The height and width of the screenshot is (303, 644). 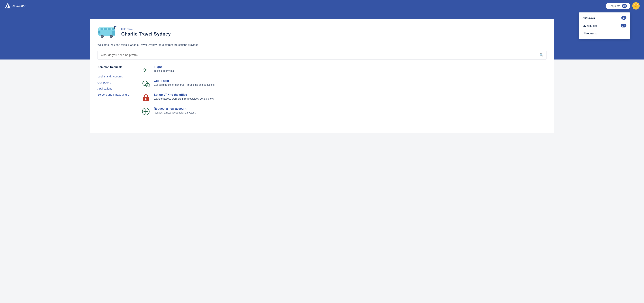 I want to click on new-account-title: Request a new account, so click(x=350, y=109).